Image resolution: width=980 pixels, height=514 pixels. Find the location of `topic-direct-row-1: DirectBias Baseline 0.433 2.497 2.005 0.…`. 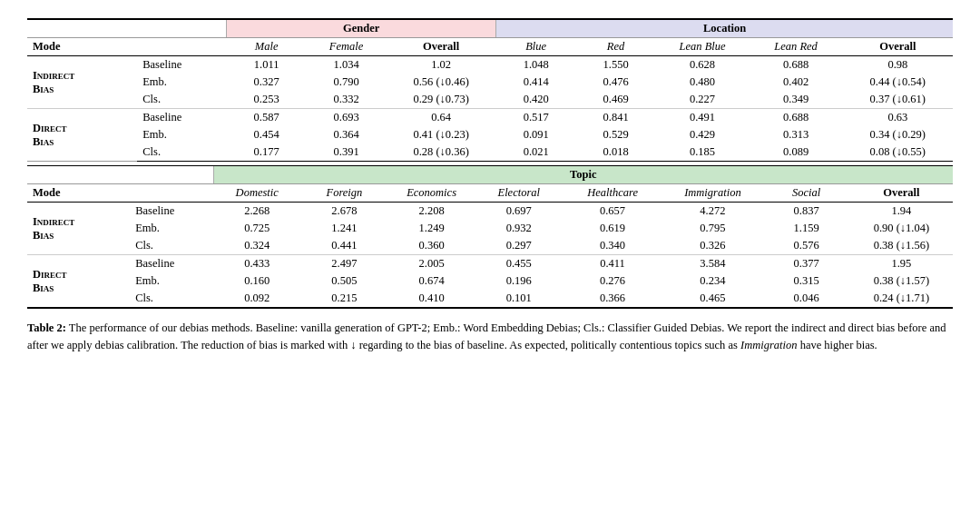

topic-direct-row-1: DirectBias Baseline 0.433 2.497 2.005 0.… is located at coordinates (490, 264).